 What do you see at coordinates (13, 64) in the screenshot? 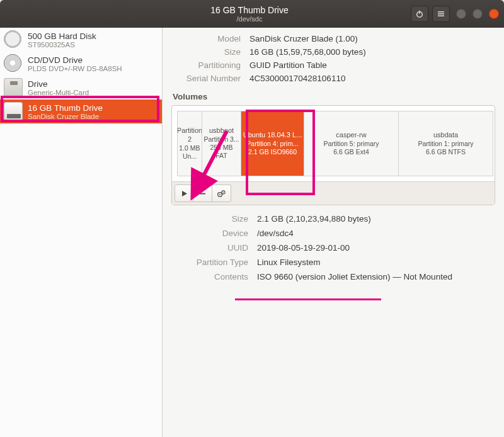
I see `cd-icon` at bounding box center [13, 64].